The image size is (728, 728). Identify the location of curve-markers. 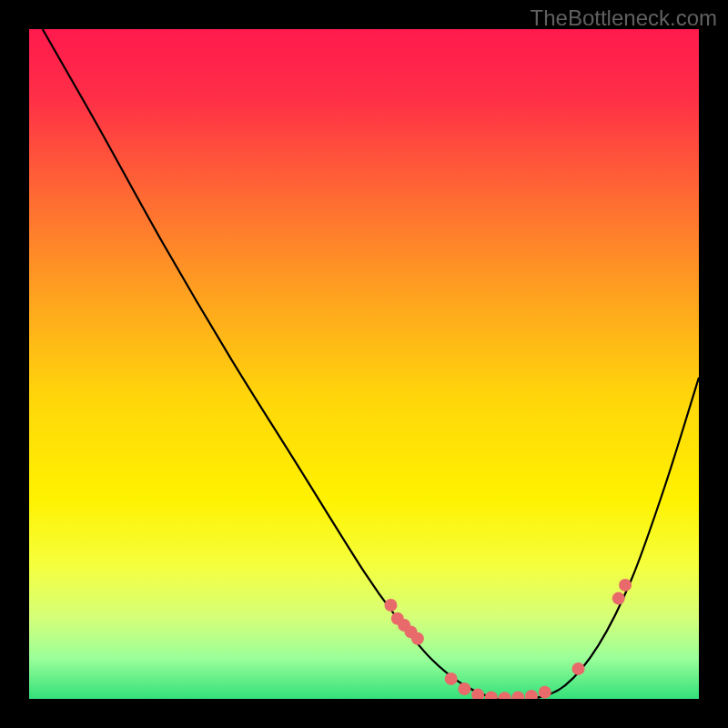
(508, 639).